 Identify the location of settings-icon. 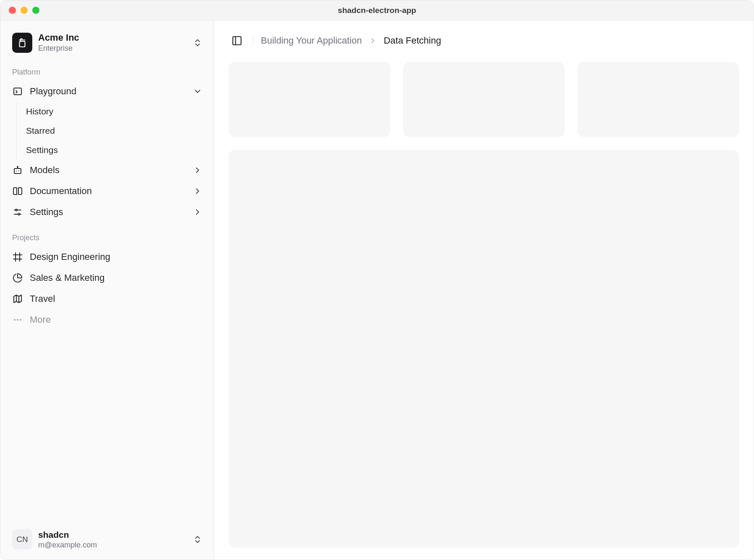
(18, 212).